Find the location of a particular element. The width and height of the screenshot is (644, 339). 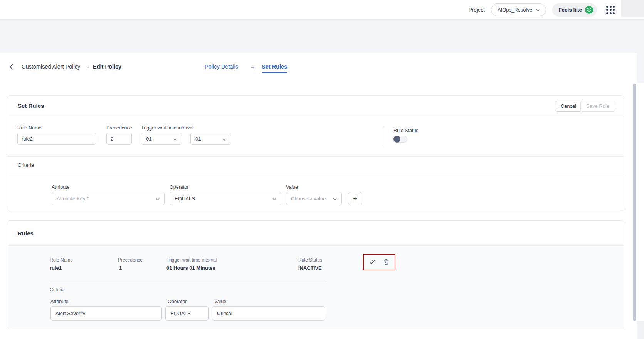

set-rules-card-header: Set Rules Cancel Save Rule is located at coordinates (316, 106).